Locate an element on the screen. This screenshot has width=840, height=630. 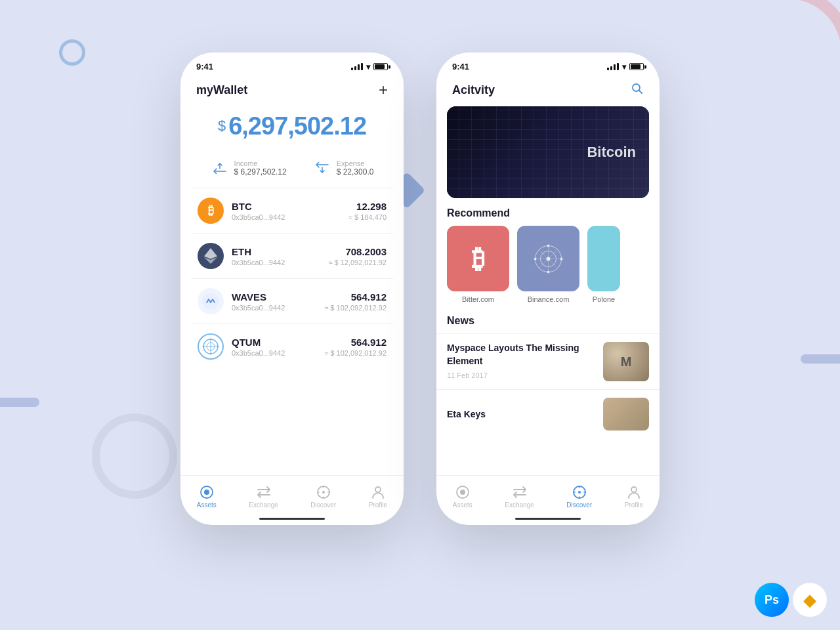
eth-icon is located at coordinates (211, 256).